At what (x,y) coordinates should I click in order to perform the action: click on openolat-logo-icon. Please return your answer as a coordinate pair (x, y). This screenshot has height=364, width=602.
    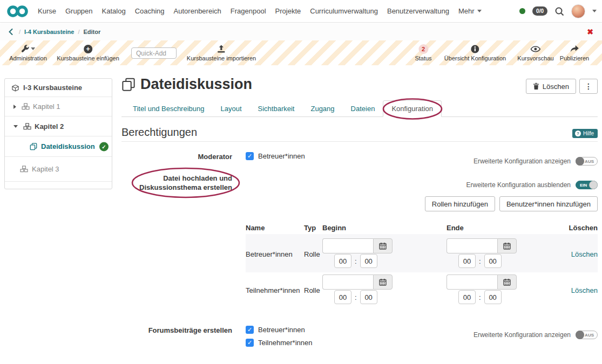
    Looking at the image, I should click on (18, 11).